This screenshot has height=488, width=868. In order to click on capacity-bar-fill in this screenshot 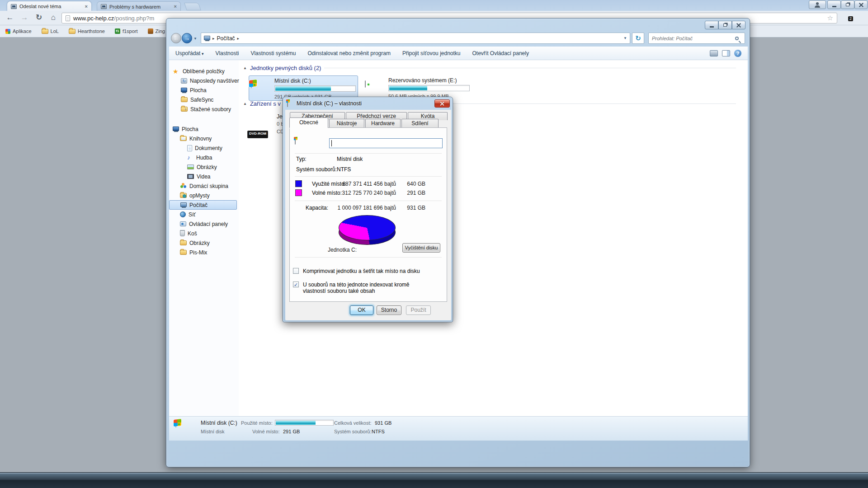, I will do `click(303, 89)`.